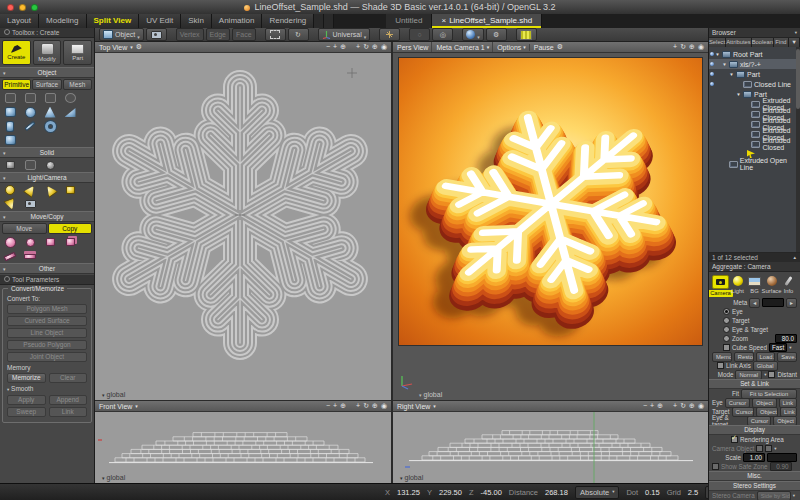  Describe the element at coordinates (47, 216) in the screenshot. I see `move-copy-section-header: ▾Move/Copy` at that location.